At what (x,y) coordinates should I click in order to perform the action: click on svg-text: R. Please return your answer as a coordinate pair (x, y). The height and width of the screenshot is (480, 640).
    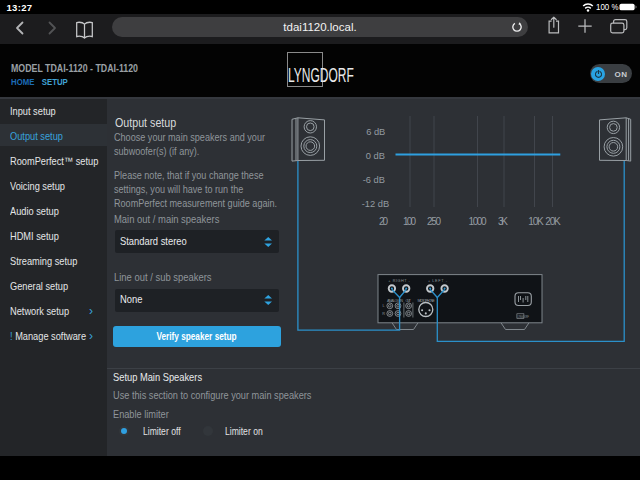
    Looking at the image, I should click on (384, 314).